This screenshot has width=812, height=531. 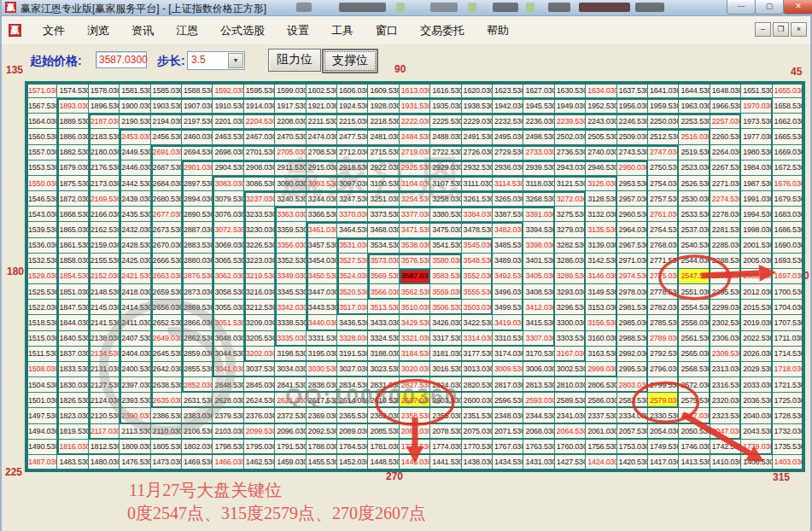 I want to click on gann-cell: 1686.530, so click(x=788, y=230).